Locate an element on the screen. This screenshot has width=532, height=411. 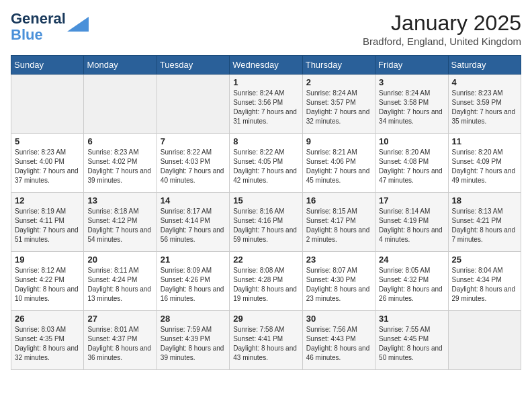
cell-content: Sunrise: 8:04 AMSunset: 4:34 PMDaylight:… is located at coordinates (485, 285).